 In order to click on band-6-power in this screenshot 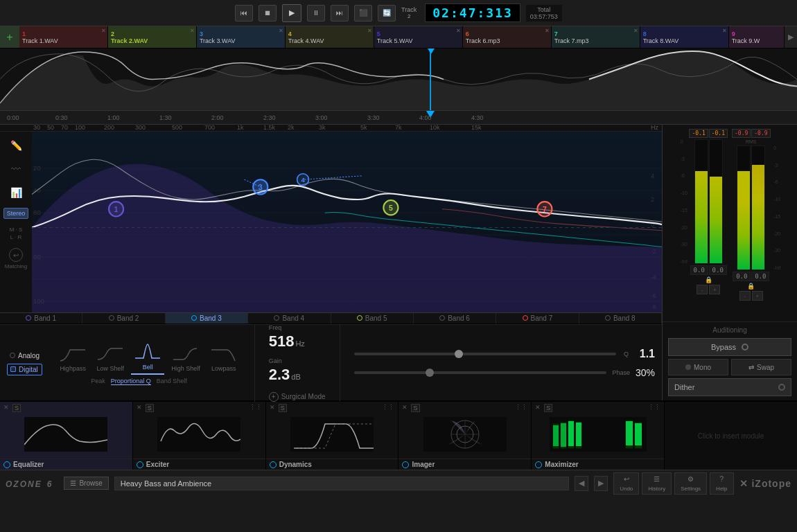, I will do `click(442, 318)`.